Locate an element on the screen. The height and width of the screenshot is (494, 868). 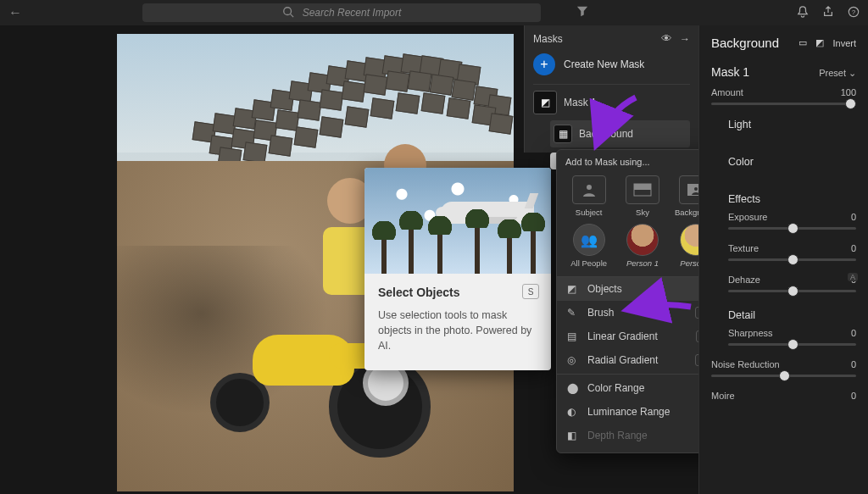
row-label: Linear Gradient is located at coordinates (622, 336).